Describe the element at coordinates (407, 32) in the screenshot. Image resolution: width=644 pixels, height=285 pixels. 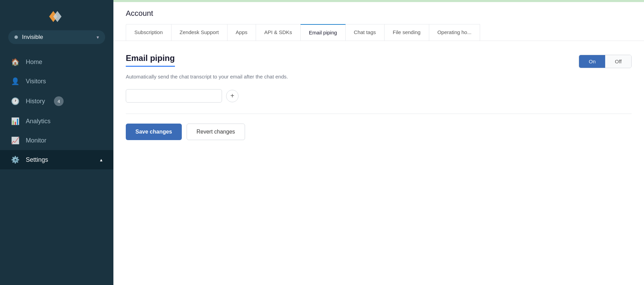
I see `tab-file-sending: File sending` at that location.